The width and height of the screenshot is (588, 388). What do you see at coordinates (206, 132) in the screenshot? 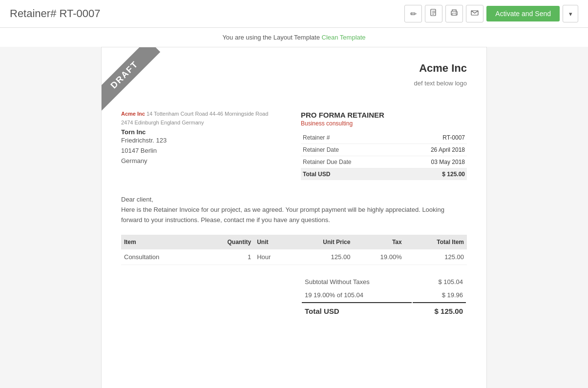
I see `to-name: Torn Inc` at bounding box center [206, 132].